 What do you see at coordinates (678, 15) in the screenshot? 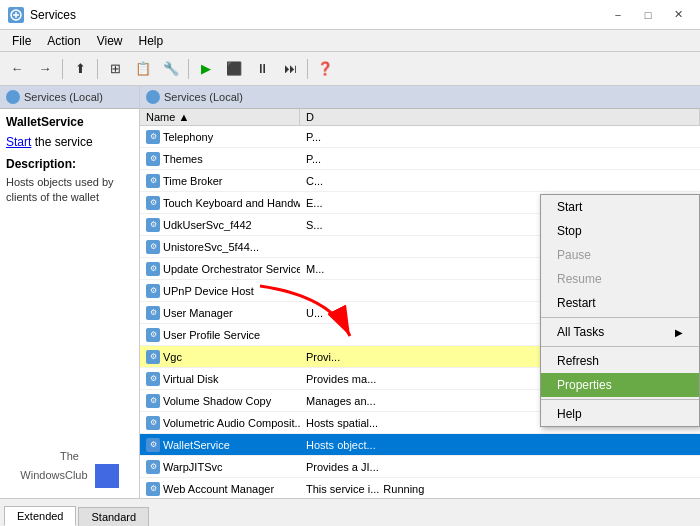
I see `close-button: ✕` at bounding box center [678, 15].